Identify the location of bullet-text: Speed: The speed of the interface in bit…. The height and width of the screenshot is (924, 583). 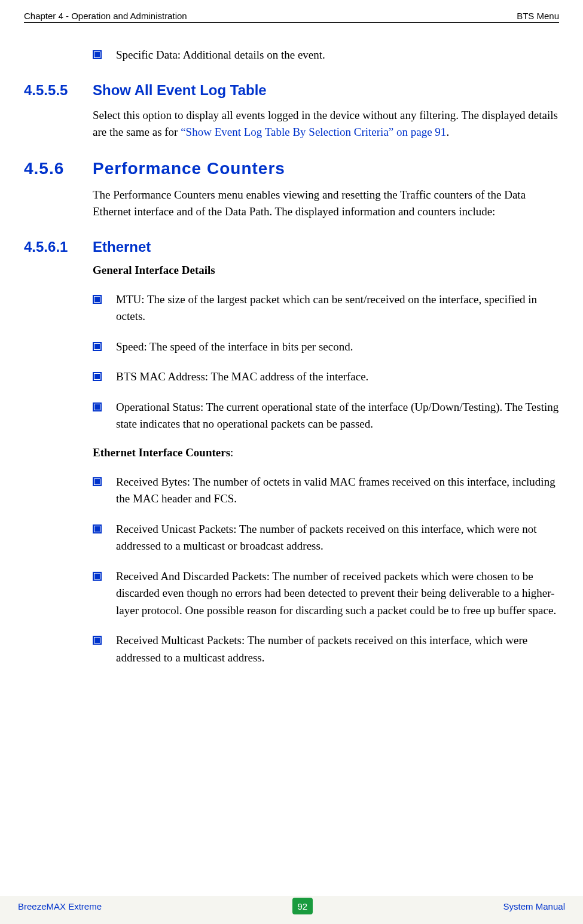
(234, 347).